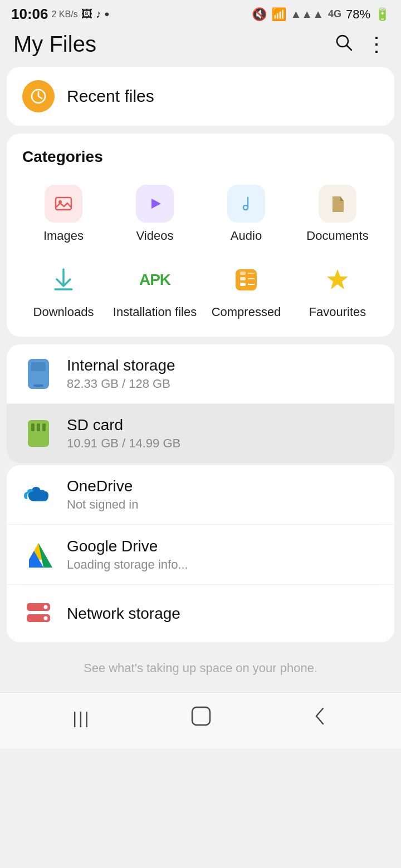 The height and width of the screenshot is (868, 401). I want to click on apk-icon: APK, so click(155, 280).